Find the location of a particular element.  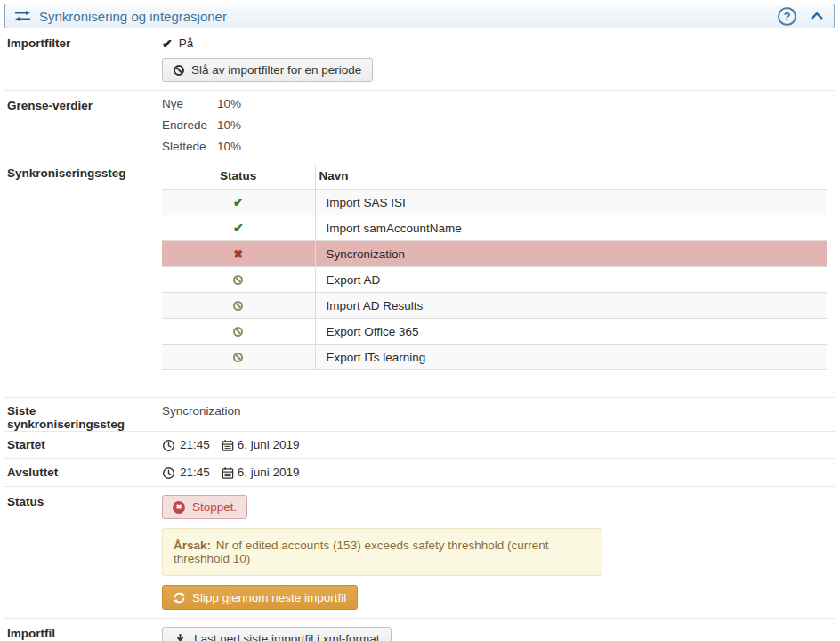

panel-title: Synkronisering og integrasjoner is located at coordinates (408, 16).